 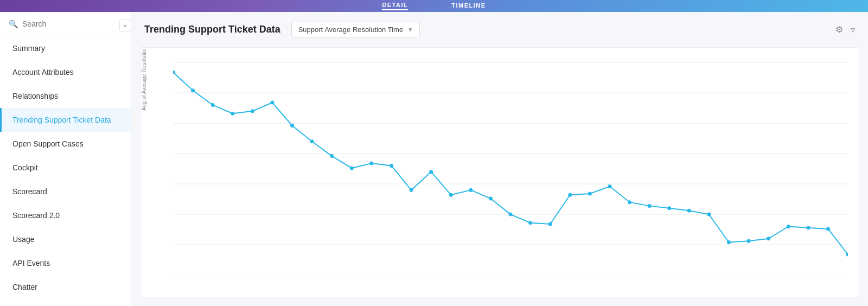 I want to click on sidebar: 🔍 « Summary Account Attributes Relations…, so click(x=66, y=159).